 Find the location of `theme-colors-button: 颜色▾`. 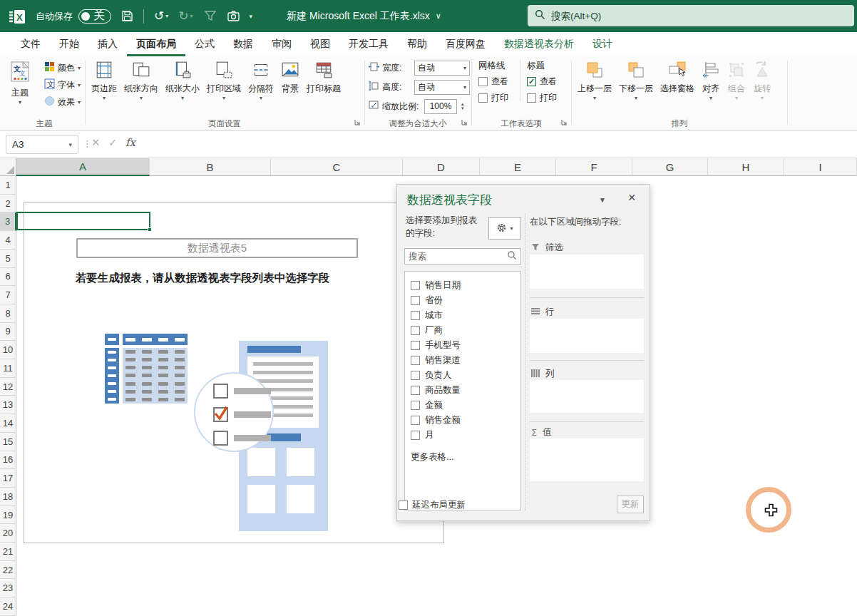

theme-colors-button: 颜色▾ is located at coordinates (63, 68).